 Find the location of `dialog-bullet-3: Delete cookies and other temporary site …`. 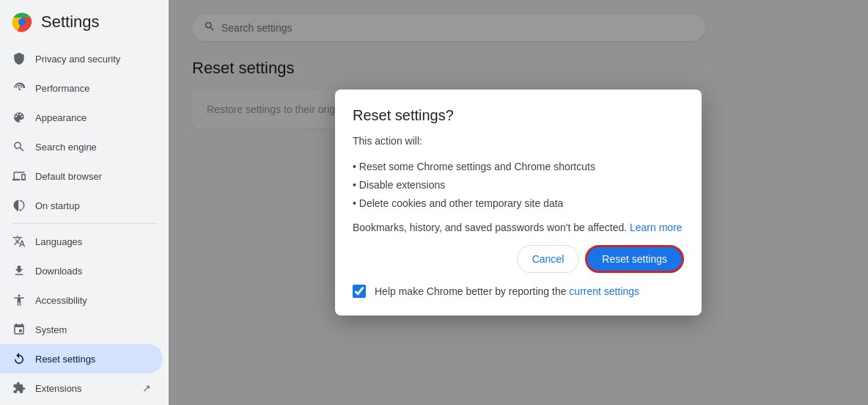

dialog-bullet-3: Delete cookies and other temporary site … is located at coordinates (518, 204).